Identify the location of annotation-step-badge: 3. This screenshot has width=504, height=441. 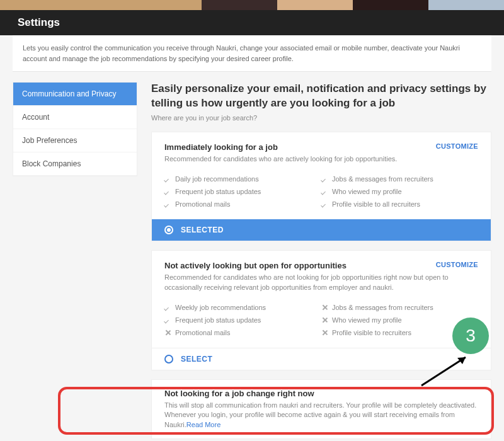
(471, 336).